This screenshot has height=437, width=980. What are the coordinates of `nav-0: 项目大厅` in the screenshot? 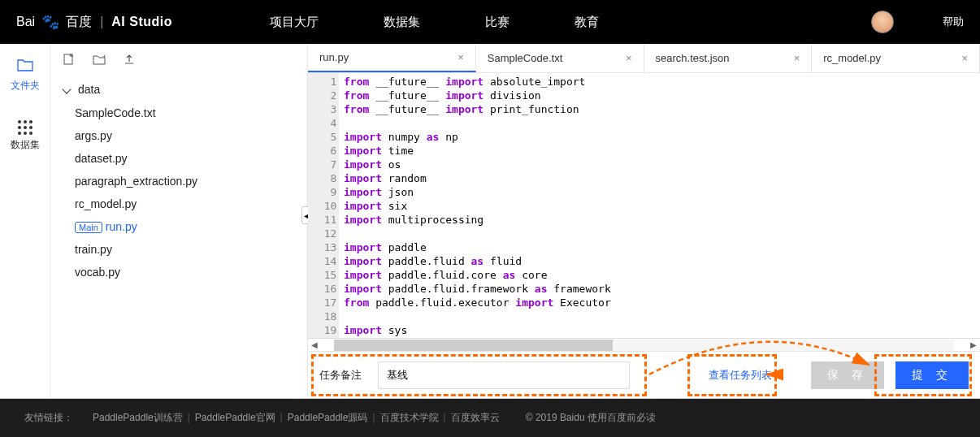 It's located at (294, 23).